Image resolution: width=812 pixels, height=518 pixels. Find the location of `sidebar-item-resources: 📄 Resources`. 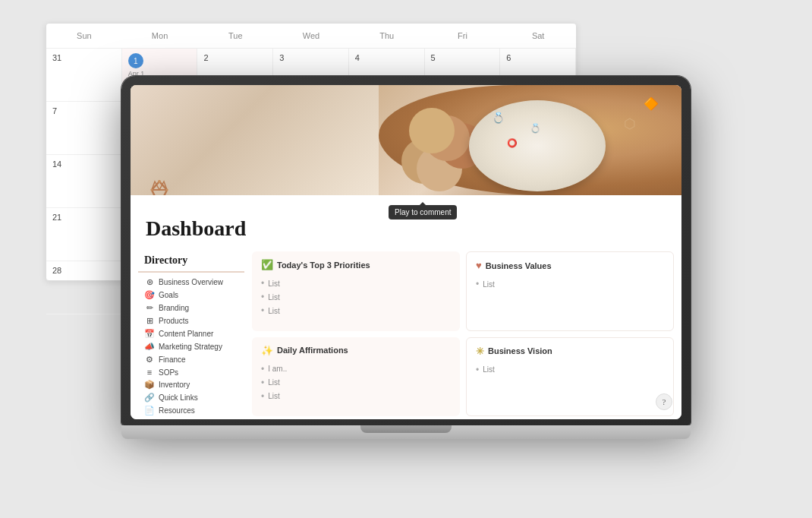

sidebar-item-resources: 📄 Resources is located at coordinates (191, 410).